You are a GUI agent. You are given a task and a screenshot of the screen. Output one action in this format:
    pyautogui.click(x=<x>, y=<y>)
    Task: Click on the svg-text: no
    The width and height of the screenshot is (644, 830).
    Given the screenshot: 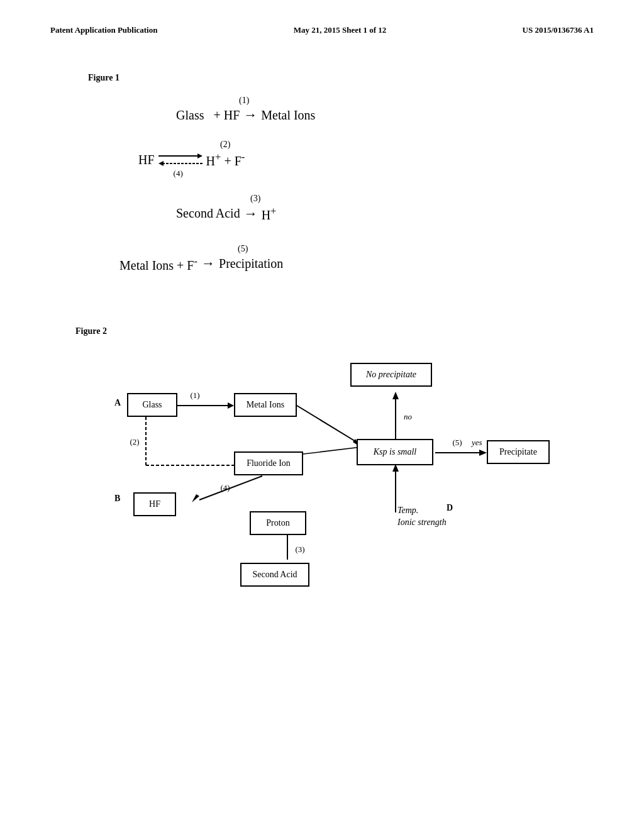 What is the action you would take?
    pyautogui.click(x=408, y=416)
    